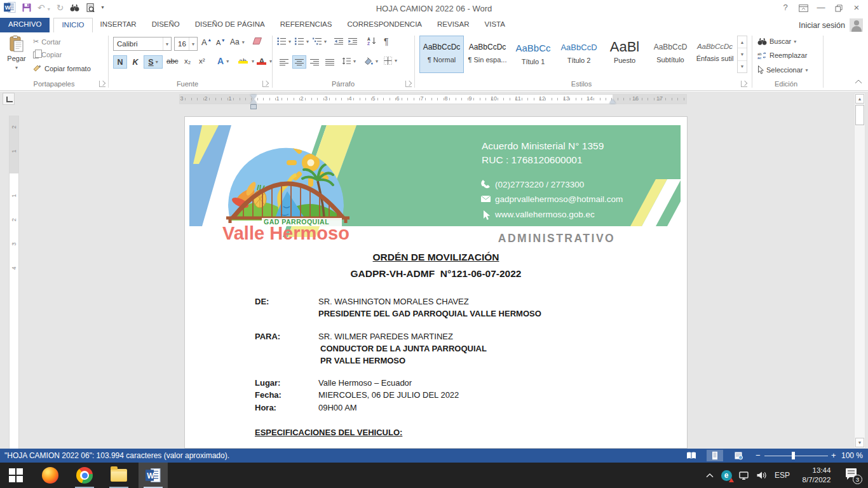 The width and height of the screenshot is (868, 488). What do you see at coordinates (187, 61) in the screenshot?
I see `subscript-button: x₂` at bounding box center [187, 61].